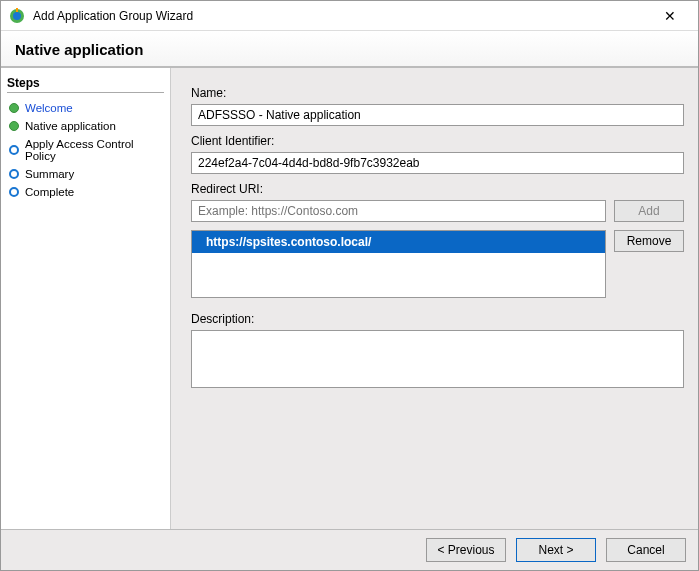  I want to click on redirect-uri-item: https://spsites.contoso.local/, so click(398, 242).